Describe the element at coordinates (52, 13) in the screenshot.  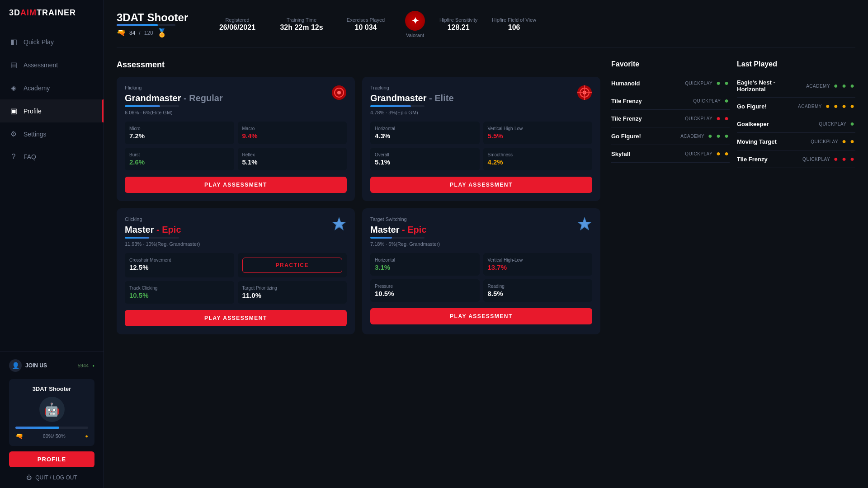
I see `logo: 3DAIMTRAINER` at that location.